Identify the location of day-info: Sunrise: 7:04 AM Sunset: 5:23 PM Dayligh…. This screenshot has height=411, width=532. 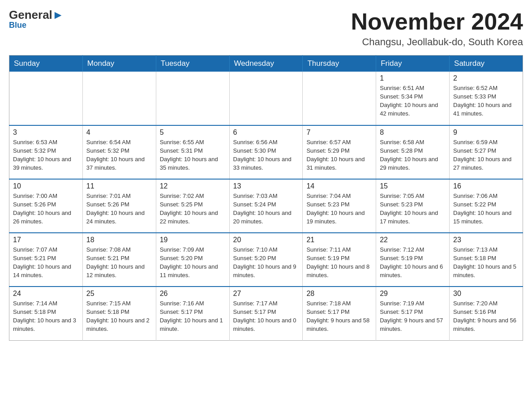
(339, 209).